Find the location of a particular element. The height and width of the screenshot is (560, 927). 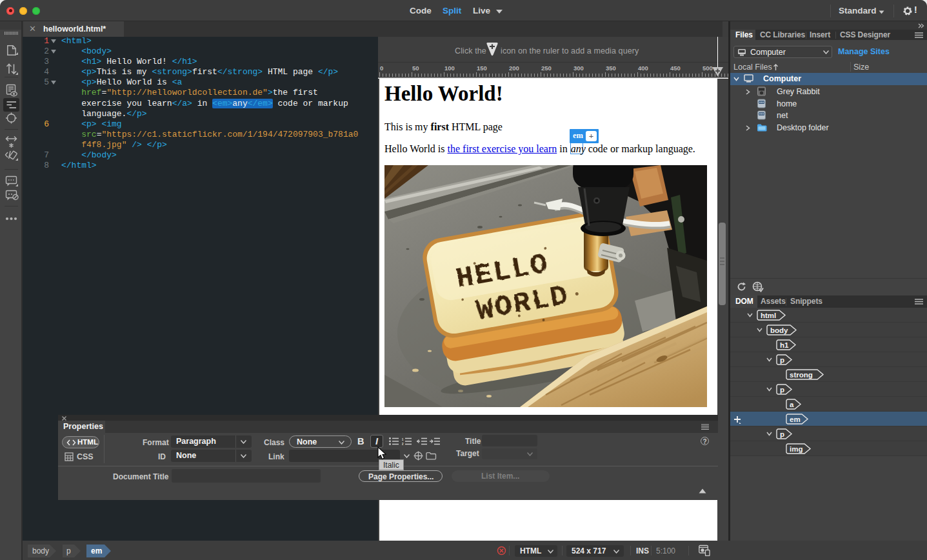

svg-text: 250 is located at coordinates (546, 68).